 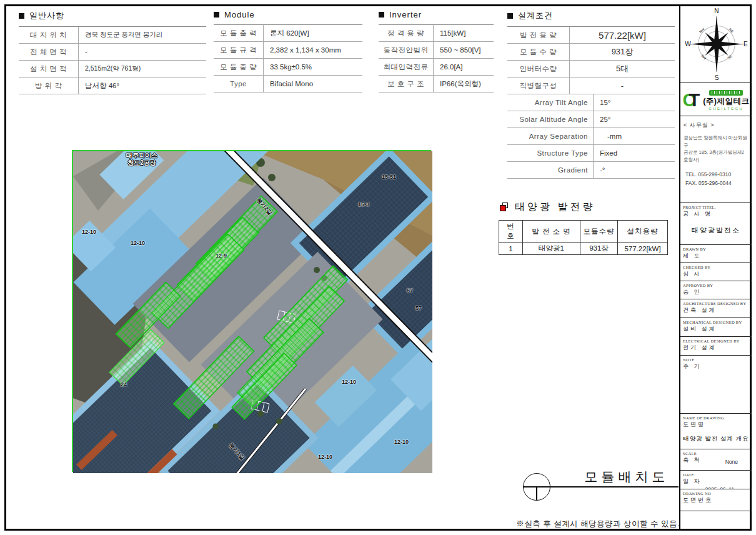 I want to click on spec-value: 5대, so click(x=622, y=69).